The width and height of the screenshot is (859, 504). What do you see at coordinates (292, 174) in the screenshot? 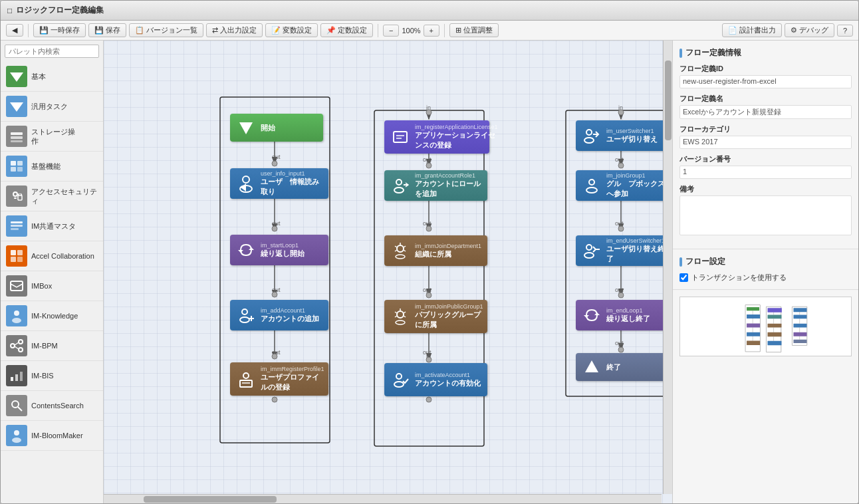
I see `user-info-input-id: user_info_input1` at bounding box center [292, 174].